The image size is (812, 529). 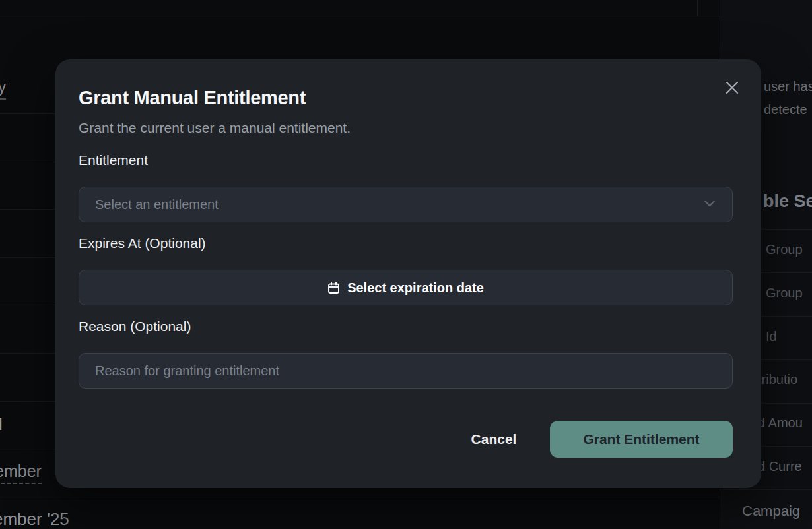 What do you see at coordinates (399, 204) in the screenshot?
I see `entitlement-select-placeholder: Select an entitlement` at bounding box center [399, 204].